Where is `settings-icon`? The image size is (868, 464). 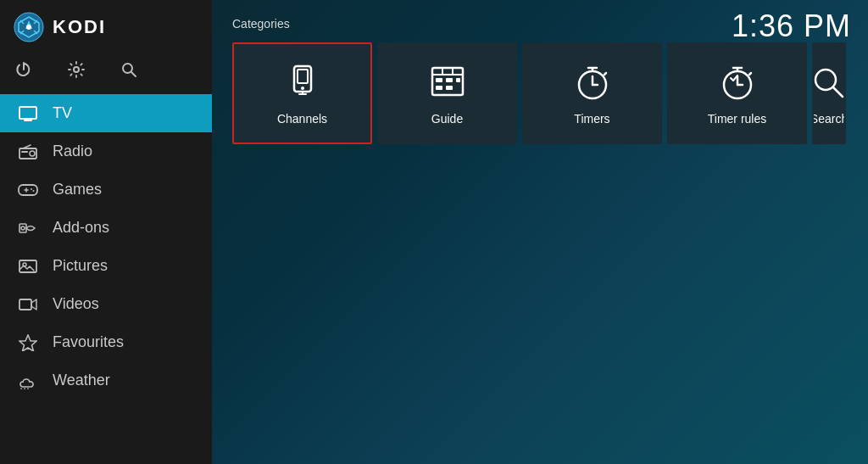
settings-icon is located at coordinates (76, 71).